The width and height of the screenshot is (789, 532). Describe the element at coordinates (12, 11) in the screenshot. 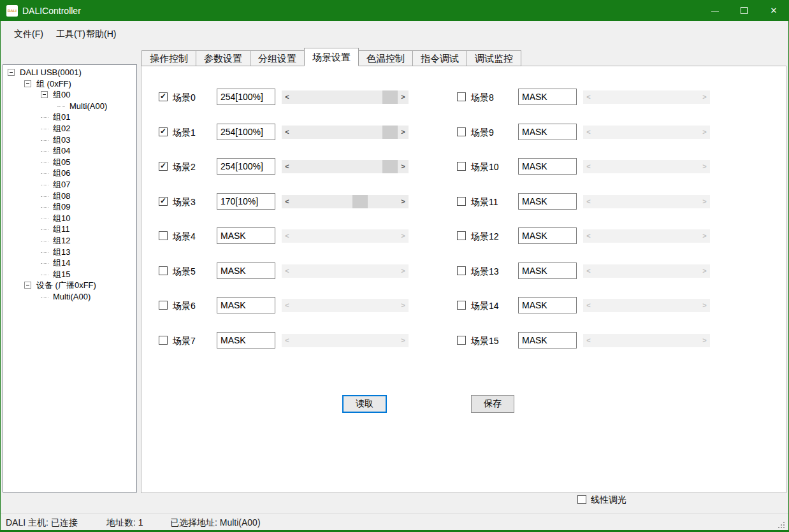

I see `app-icon: DALI` at that location.